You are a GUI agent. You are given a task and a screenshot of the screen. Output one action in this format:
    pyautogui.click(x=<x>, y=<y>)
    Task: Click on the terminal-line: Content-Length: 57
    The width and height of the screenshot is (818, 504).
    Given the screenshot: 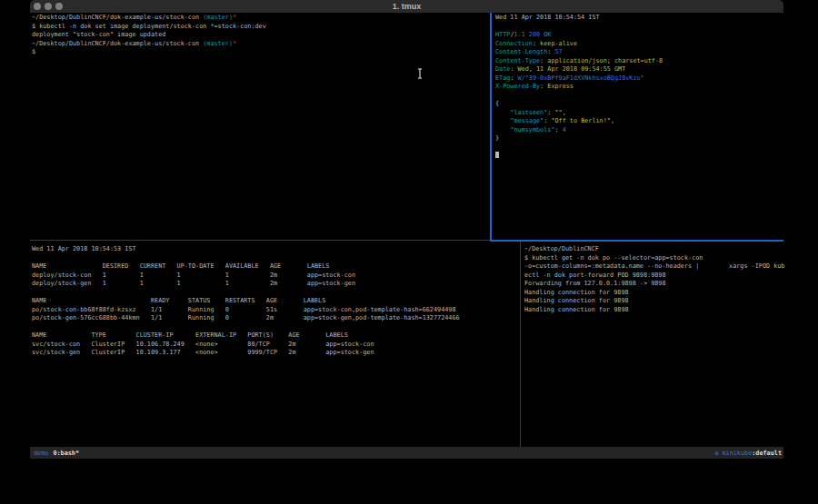 What is the action you would take?
    pyautogui.click(x=642, y=53)
    